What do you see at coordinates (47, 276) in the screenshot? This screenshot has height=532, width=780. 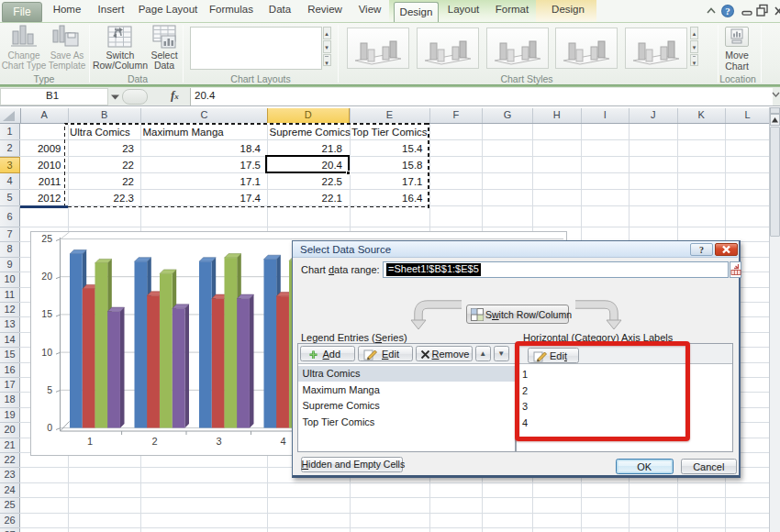 I see `svg-text: 20` at bounding box center [47, 276].